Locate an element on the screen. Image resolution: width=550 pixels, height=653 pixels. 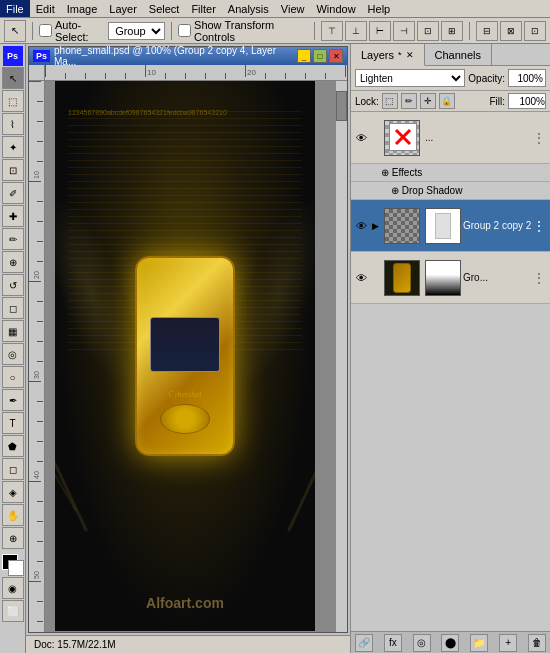
tool-dodge: ○ is located at coordinates (13, 377).